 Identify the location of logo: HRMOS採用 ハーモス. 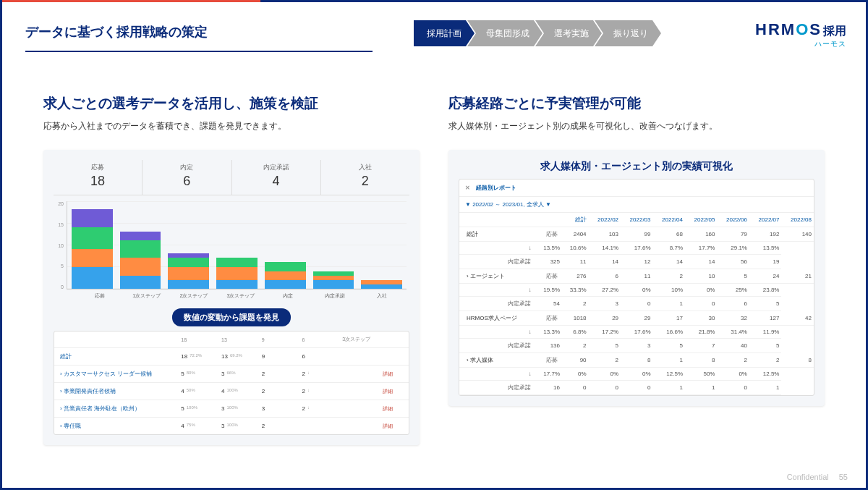
(801, 35).